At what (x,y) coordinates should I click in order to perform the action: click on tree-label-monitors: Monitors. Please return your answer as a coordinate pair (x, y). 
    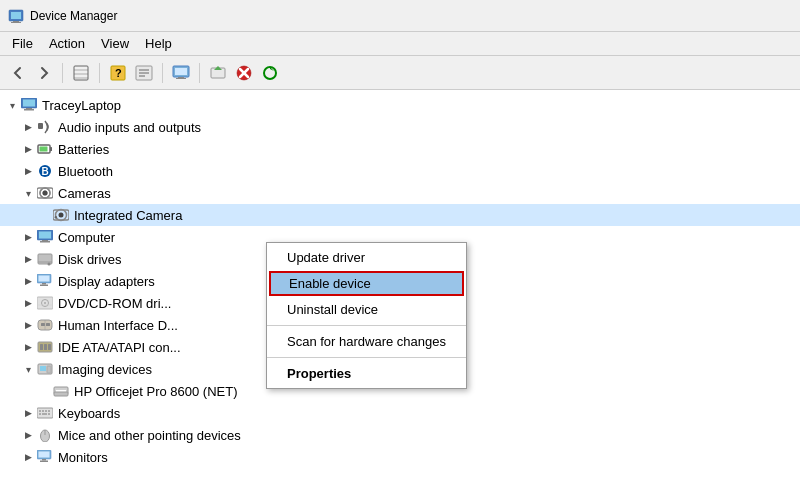
    Looking at the image, I should click on (83, 458).